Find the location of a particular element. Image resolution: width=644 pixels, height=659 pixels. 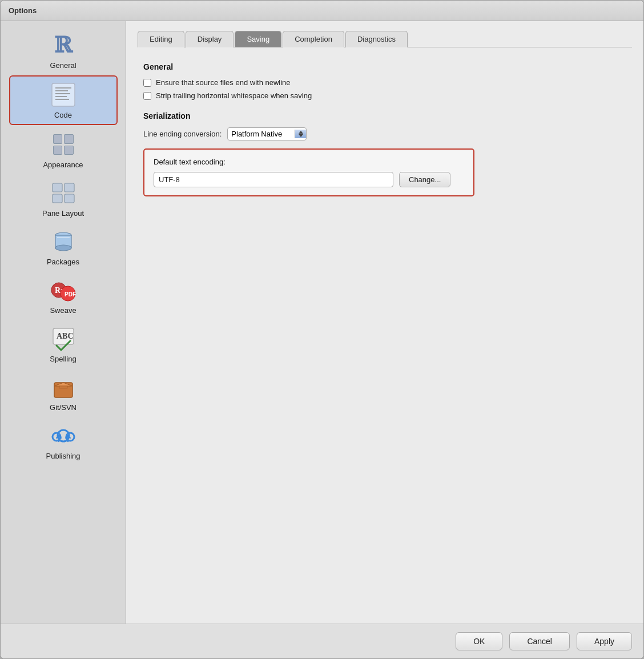

sidebar-item-spelling: ABC Spelling is located at coordinates (63, 344).